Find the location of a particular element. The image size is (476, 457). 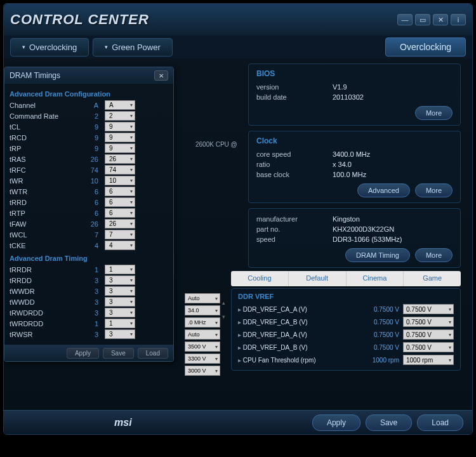

mfr-val: Kingston is located at coordinates (347, 219).